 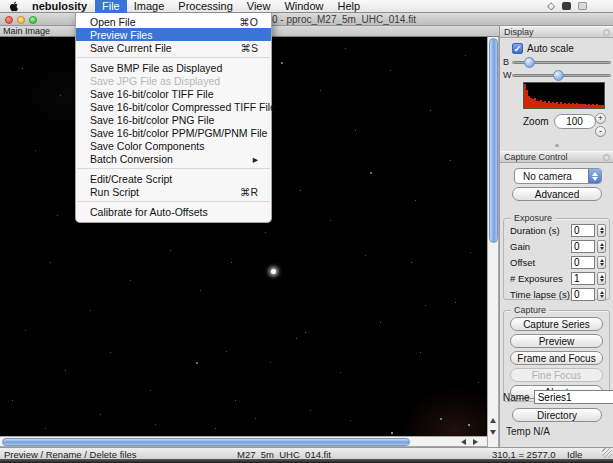 What do you see at coordinates (304, 6) in the screenshot?
I see `menubar-item-window: Window` at bounding box center [304, 6].